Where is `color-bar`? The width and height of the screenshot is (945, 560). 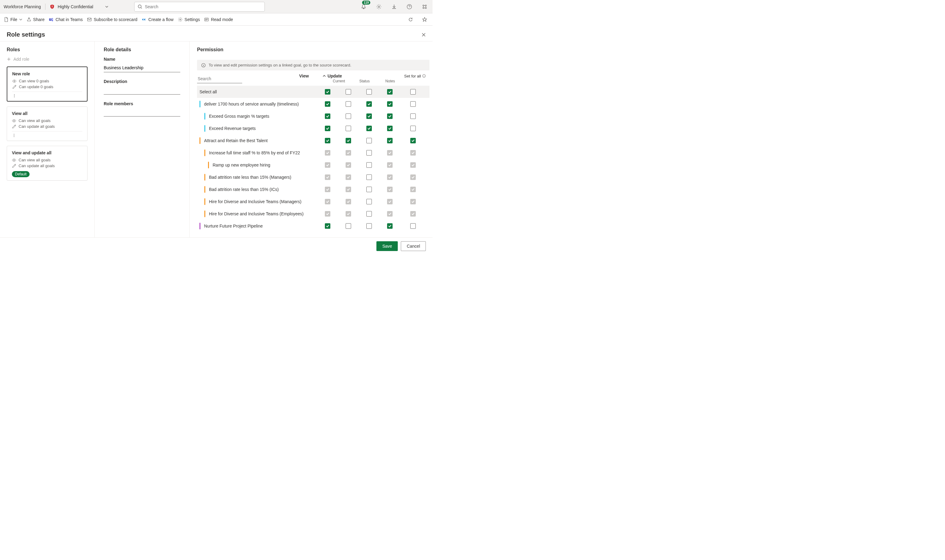
color-bar is located at coordinates (205, 153).